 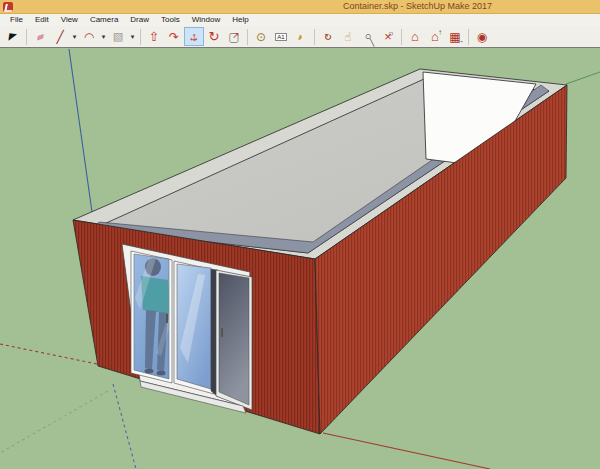 I want to click on arc-tool-button: ◠, so click(x=89, y=36).